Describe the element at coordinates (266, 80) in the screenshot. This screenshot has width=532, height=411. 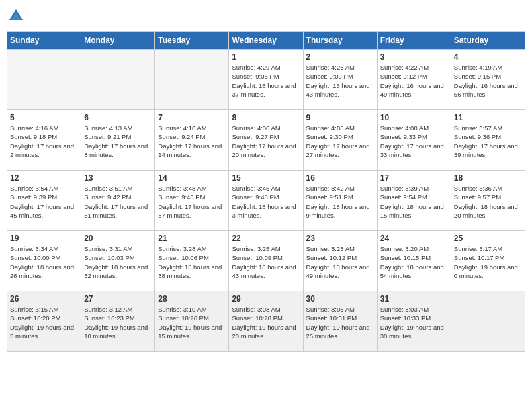
I see `day-cell: 1Sunrise: 4:29 AM Sunset: 9:06 PM Daylig…` at that location.